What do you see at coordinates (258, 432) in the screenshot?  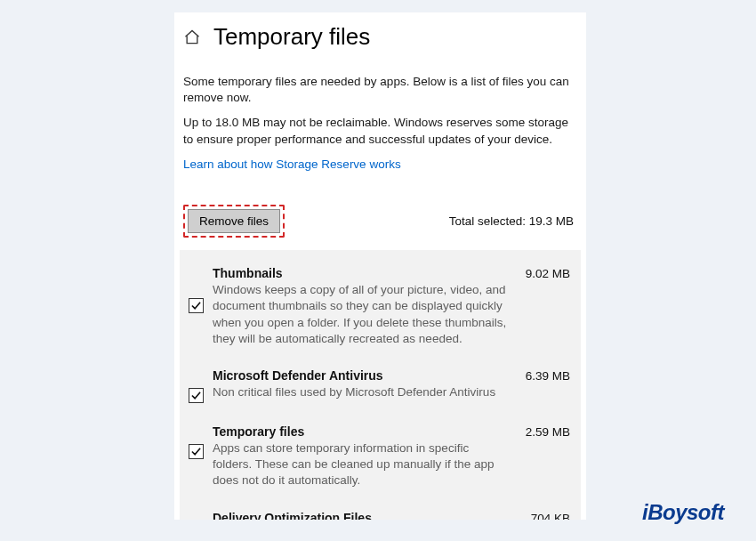 I see `item-title: Temporary files` at bounding box center [258, 432].